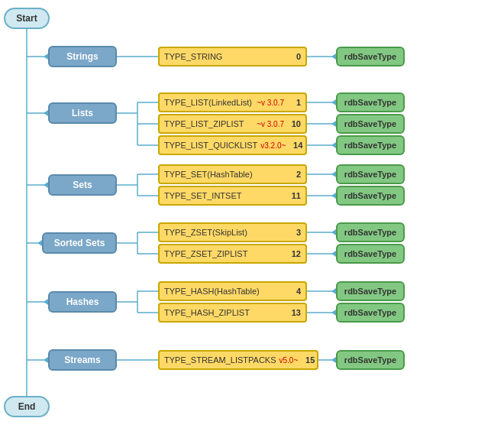 The height and width of the screenshot is (428, 504). I want to click on save-type-8: rdbSaveType, so click(370, 291).